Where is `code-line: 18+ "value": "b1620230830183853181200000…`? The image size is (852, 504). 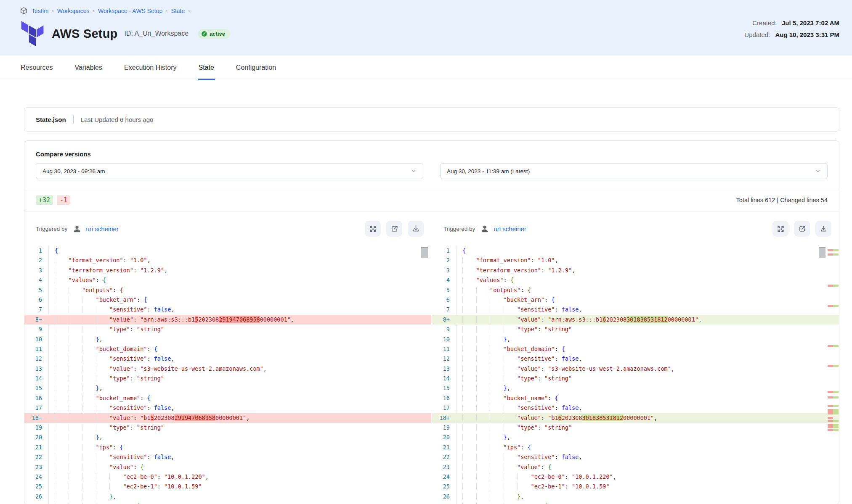
code-line: 18+ "value": "b1620230830183853181200000… is located at coordinates (635, 418).